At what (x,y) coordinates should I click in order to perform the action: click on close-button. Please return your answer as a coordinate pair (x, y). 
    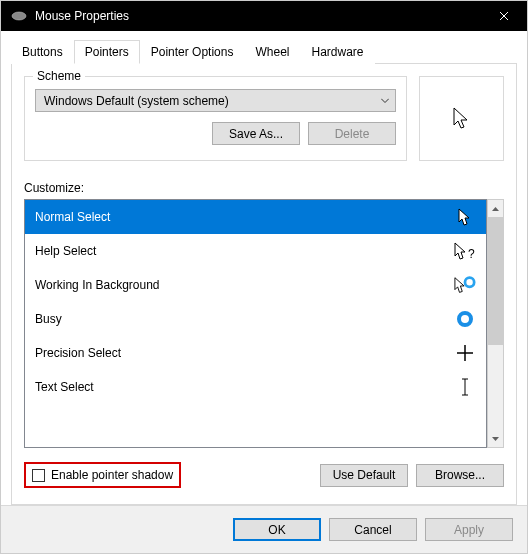
    Looking at the image, I should click on (504, 16).